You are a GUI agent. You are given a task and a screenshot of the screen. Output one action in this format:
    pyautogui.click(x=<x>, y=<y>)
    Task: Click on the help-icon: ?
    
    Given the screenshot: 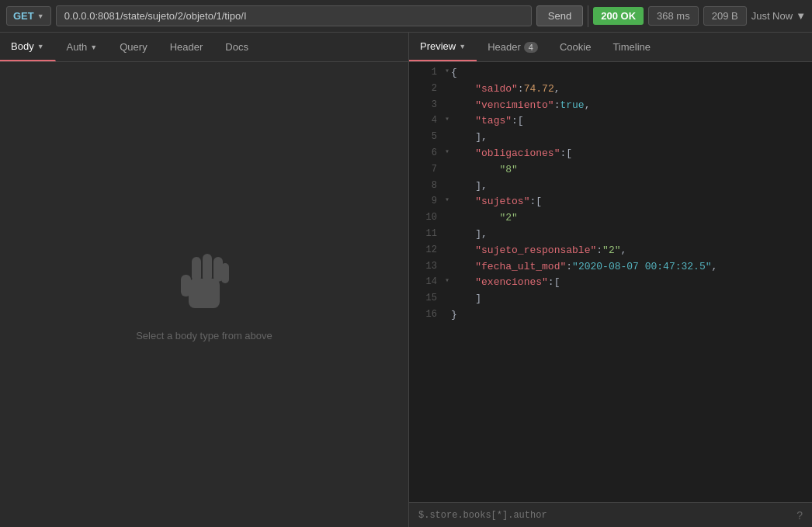 What is the action you would take?
    pyautogui.click(x=800, y=515)
    